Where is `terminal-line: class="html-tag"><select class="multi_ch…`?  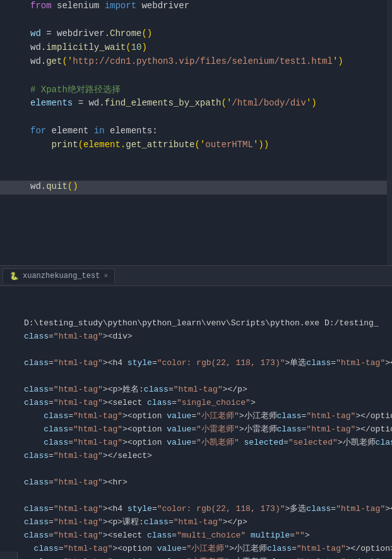
terminal-line: class="html-tag"><select class="multi_ch… is located at coordinates (206, 536).